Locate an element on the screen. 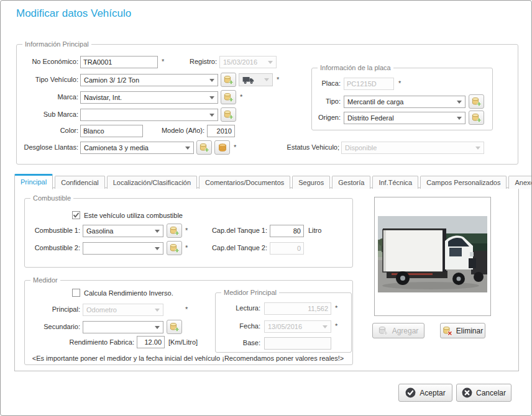  tab-localizacion-clasificacion: Localización/Clasificación is located at coordinates (152, 183).